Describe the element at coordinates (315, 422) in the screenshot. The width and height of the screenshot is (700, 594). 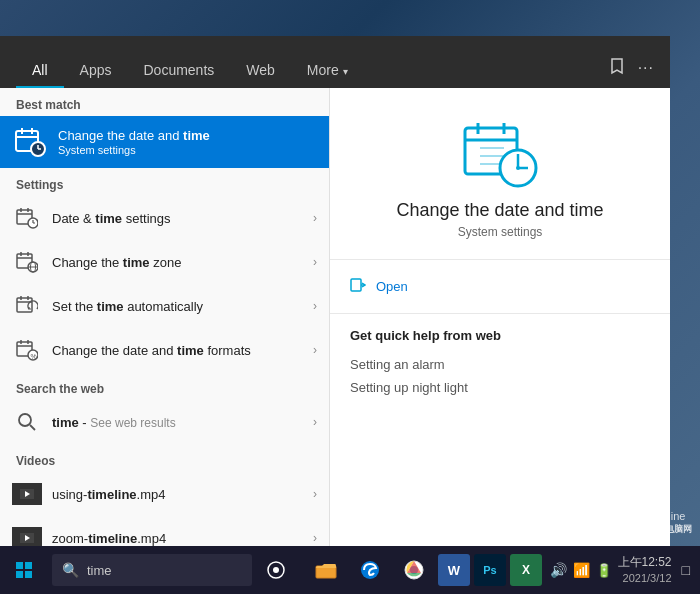
I see `arrow-icon-5: ›` at that location.